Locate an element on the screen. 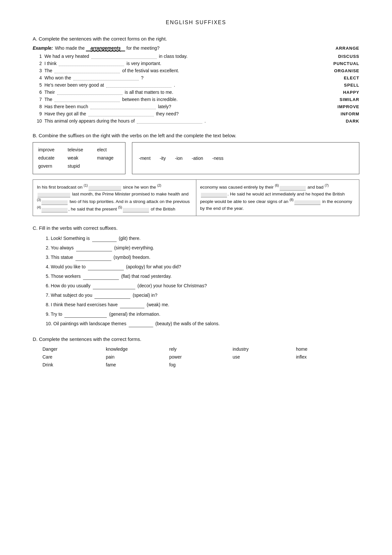 The width and height of the screenshot is (392, 555). sentence-text: This animal only appears during the hour… is located at coordinates (179, 121).